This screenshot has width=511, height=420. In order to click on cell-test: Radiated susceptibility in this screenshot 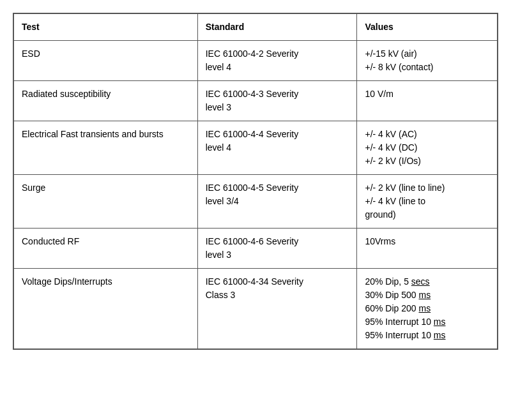, I will do `click(106, 101)`.